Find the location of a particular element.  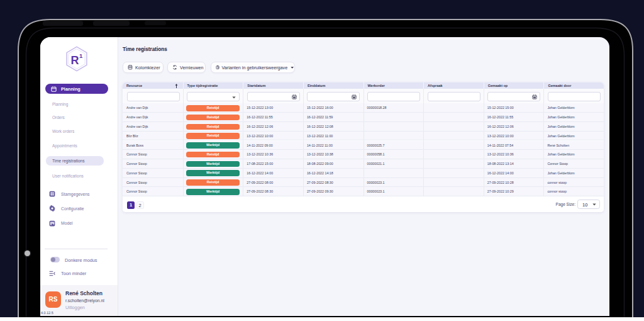

svg-text: 1 is located at coordinates (81, 55).